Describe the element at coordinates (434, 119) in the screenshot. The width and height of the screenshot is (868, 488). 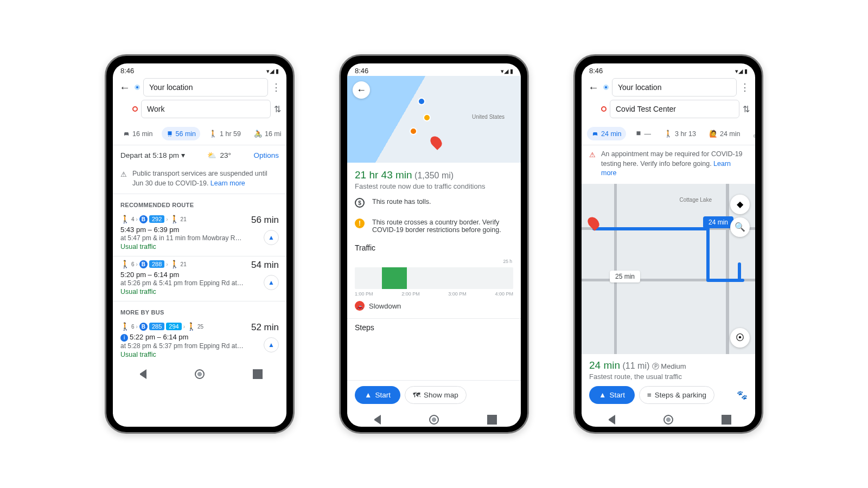
I see `map-preview: ← United States` at that location.